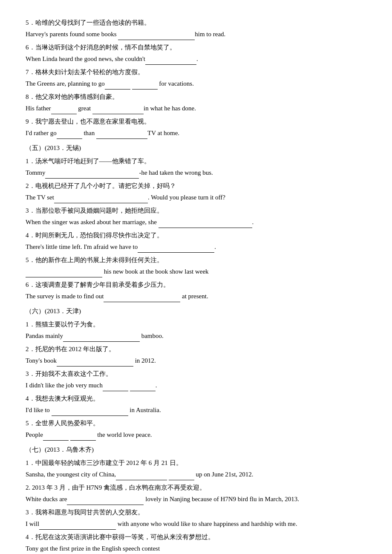  I want to click on q8-english: His father great in what he has done., so click(196, 108).